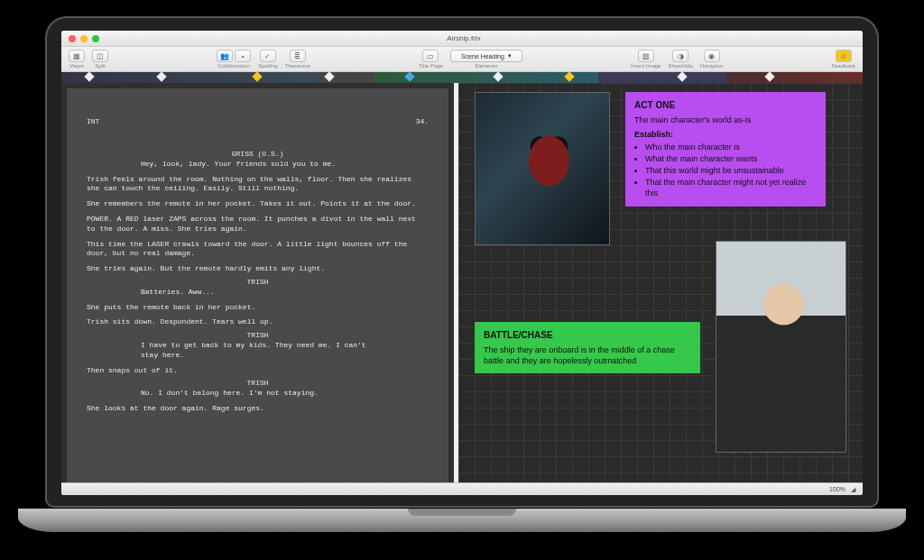 The height and width of the screenshot is (560, 924). I want to click on views-label: Views, so click(77, 66).